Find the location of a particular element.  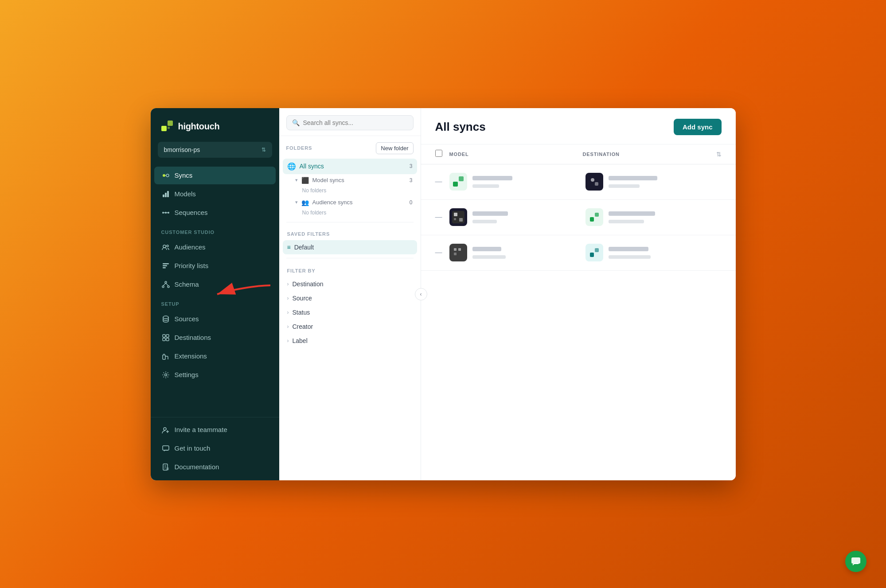

model-syncs-no-folders: No folders is located at coordinates (350, 191).